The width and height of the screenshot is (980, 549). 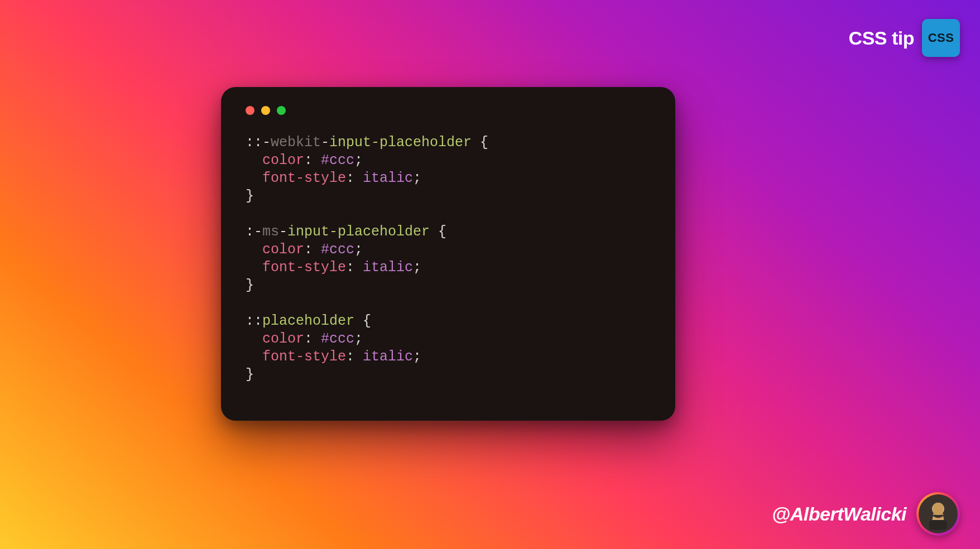 What do you see at coordinates (901, 38) in the screenshot?
I see `tip-label-light: tip` at bounding box center [901, 38].